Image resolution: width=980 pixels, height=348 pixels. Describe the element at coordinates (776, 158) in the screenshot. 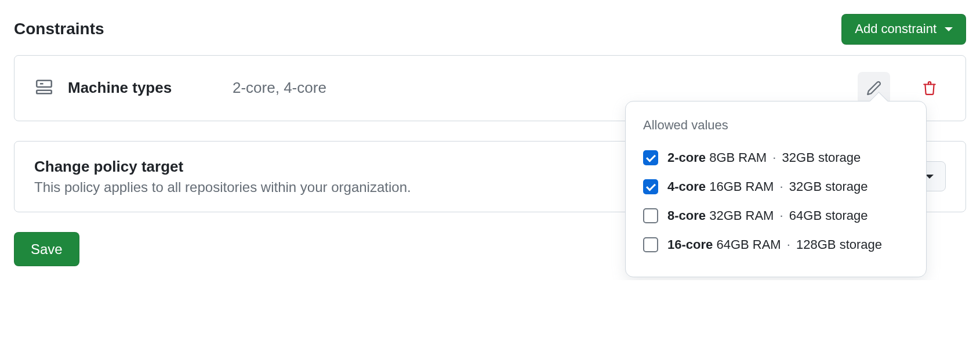

I see `machine-type-option: 2-core 8GB RAM · 32GB storage` at that location.